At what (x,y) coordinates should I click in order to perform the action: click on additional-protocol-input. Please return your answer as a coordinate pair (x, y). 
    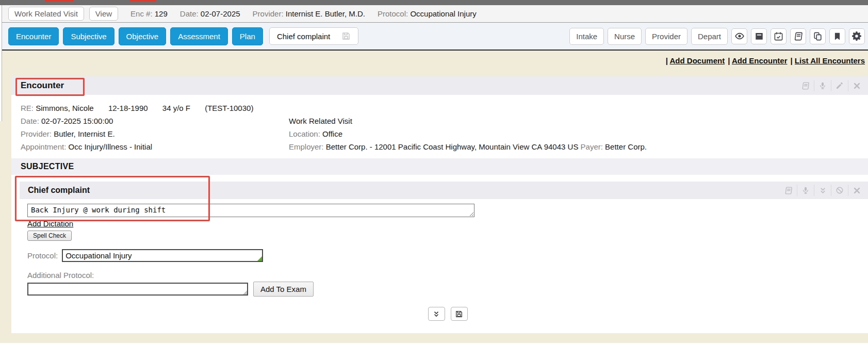
    Looking at the image, I should click on (138, 289).